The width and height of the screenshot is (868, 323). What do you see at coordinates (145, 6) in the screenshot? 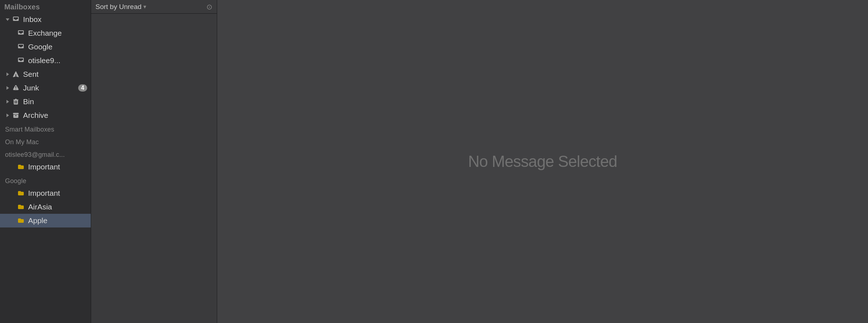
I see `sort-chevron-icon: ▾` at bounding box center [145, 6].